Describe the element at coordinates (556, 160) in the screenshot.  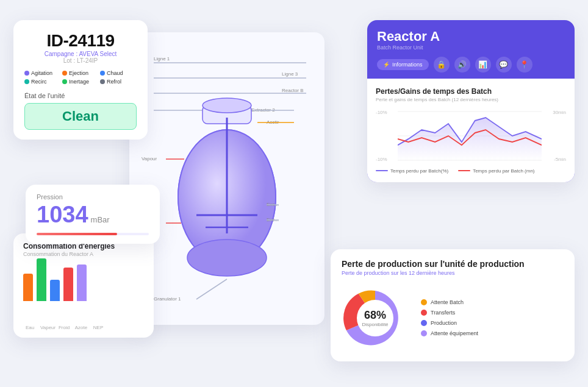
I see `y-label-bottom-right: -5min` at that location.